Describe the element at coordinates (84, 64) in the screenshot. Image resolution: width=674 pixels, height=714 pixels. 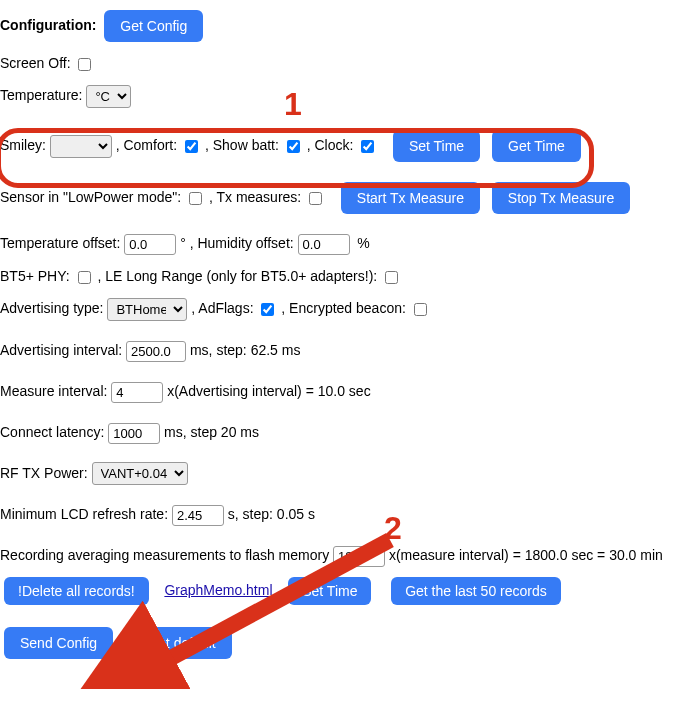
I see `screen-off-checkbox` at that location.